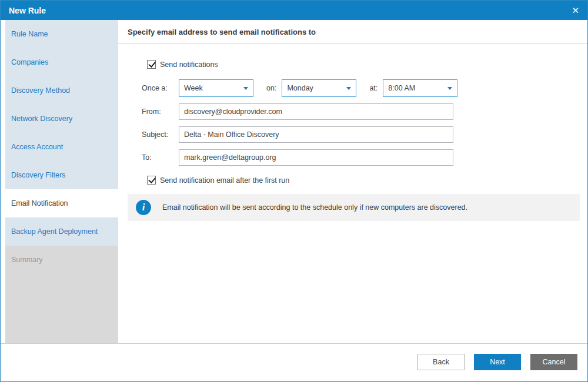 This screenshot has height=382, width=588. What do you see at coordinates (160, 158) in the screenshot?
I see `to-label: To:` at bounding box center [160, 158].